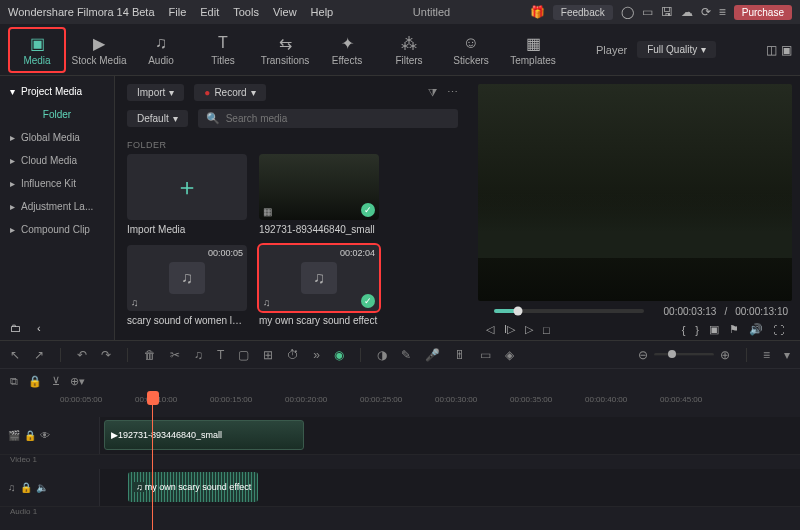 The width and height of the screenshot is (800, 530). Describe the element at coordinates (322, 12) in the screenshot. I see `menu-help: Help` at that location.